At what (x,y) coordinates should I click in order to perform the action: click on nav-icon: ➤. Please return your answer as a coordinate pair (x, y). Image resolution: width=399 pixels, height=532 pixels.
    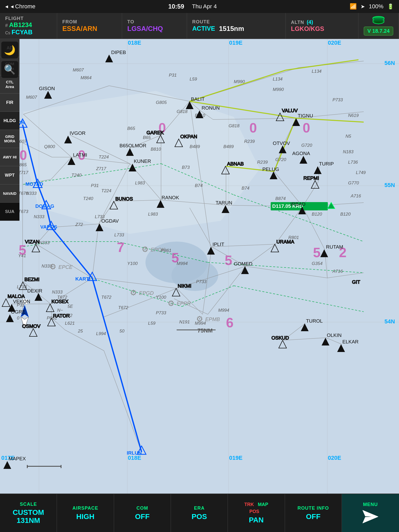
    Looking at the image, I should click on (363, 6).